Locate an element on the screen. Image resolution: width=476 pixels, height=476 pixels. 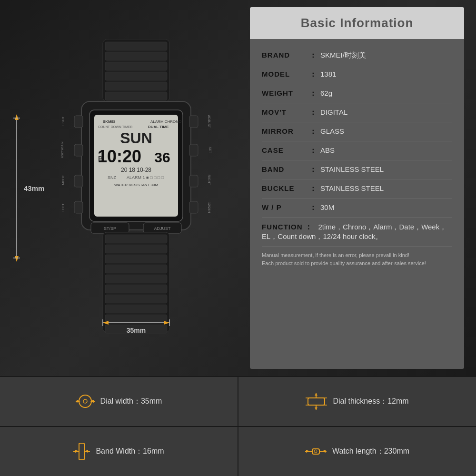
case-label: CASE is located at coordinates (286, 150).